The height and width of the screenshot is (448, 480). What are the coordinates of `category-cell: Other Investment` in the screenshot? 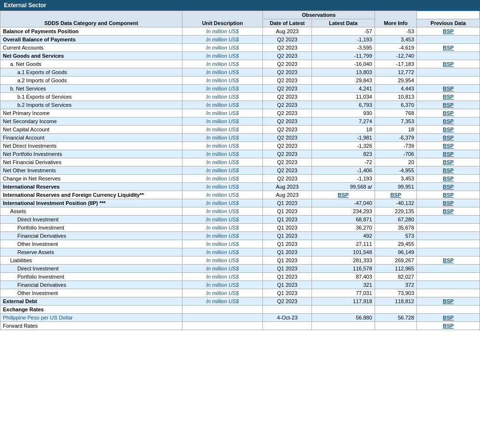 It's located at (91, 244).